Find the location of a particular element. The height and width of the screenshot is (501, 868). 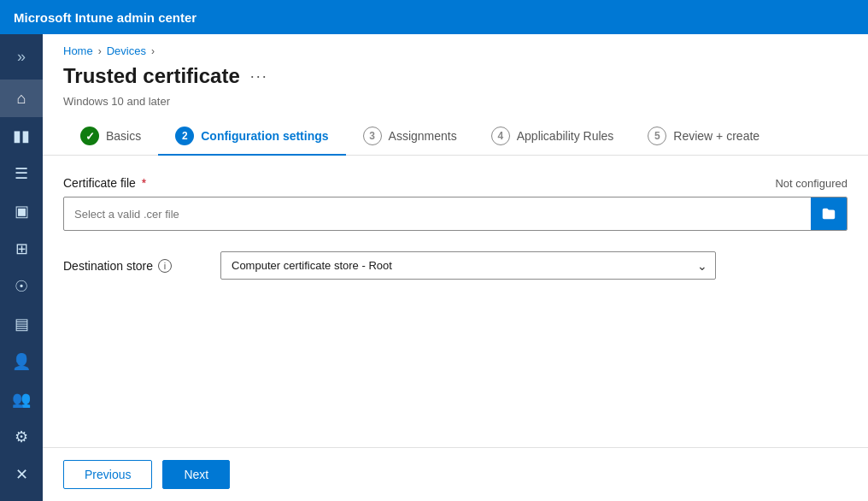

not-configured-text: Not configured is located at coordinates (812, 183).